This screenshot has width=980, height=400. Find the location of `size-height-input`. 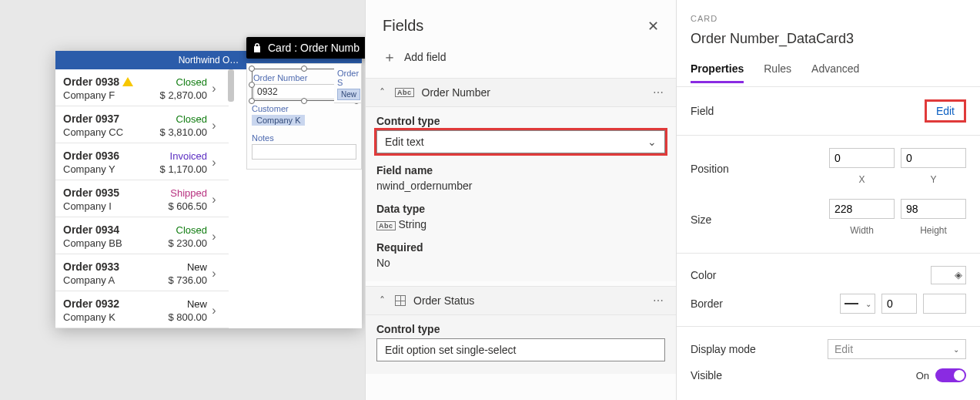

size-height-input is located at coordinates (933, 209).